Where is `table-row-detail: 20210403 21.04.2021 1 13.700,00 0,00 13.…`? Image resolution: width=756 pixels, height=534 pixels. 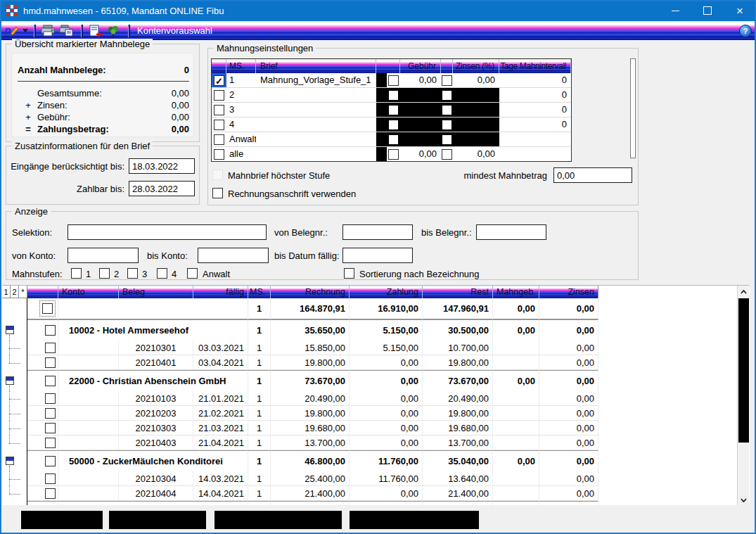 table-row-detail: 20210403 21.04.2021 1 13.700,00 0,00 13.… is located at coordinates (376, 443).